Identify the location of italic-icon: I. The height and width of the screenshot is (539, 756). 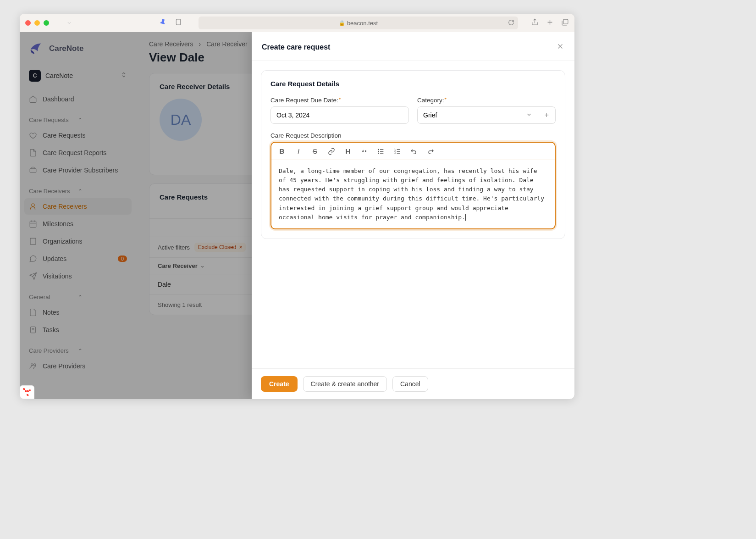
(298, 151).